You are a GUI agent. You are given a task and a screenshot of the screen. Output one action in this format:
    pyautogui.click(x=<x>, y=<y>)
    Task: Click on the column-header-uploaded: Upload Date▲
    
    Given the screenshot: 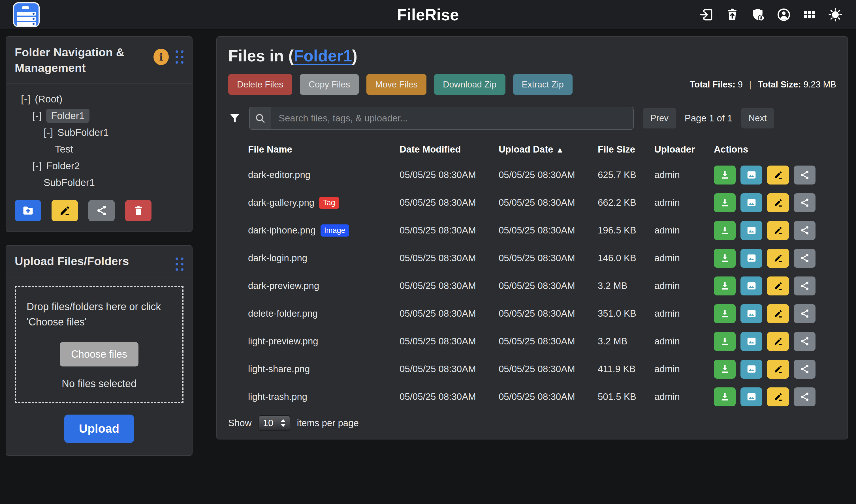 What is the action you would take?
    pyautogui.click(x=548, y=149)
    